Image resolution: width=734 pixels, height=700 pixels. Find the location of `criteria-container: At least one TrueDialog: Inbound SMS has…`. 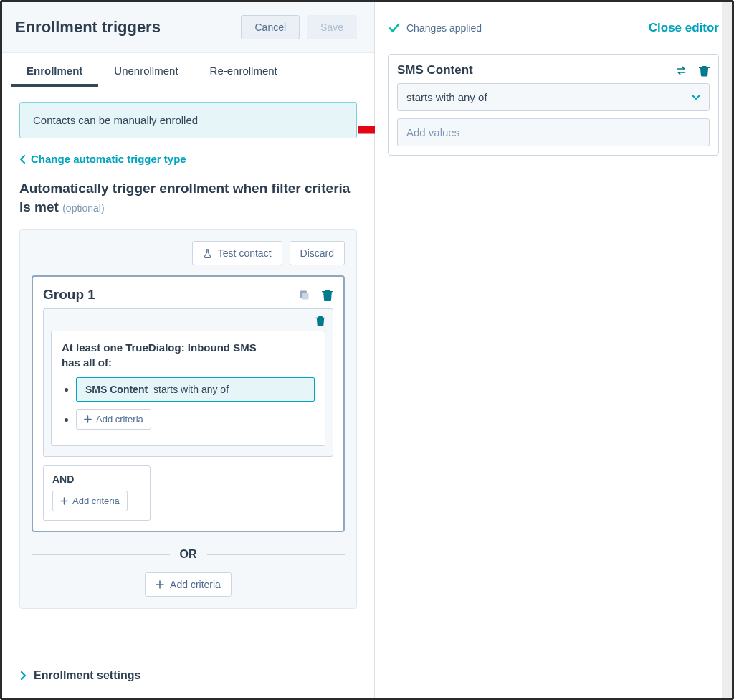

criteria-container: At least one TrueDialog: Inbound SMS has… is located at coordinates (188, 383).